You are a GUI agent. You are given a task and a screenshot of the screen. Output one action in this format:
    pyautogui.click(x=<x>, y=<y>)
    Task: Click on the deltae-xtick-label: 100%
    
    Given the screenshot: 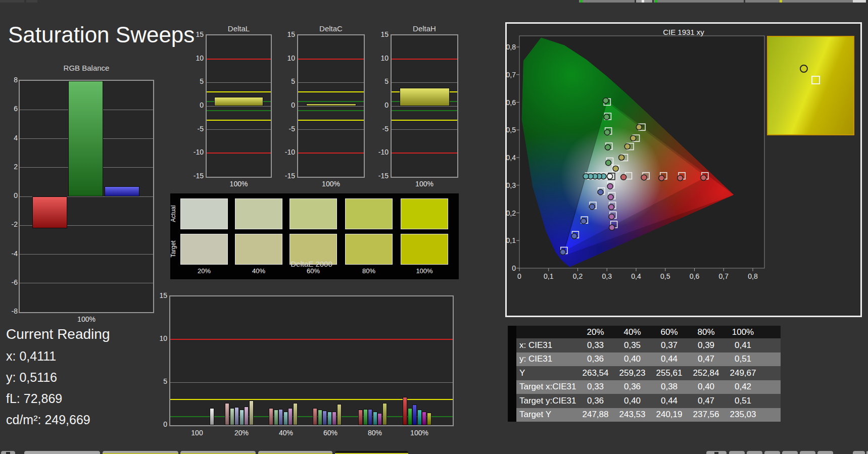 What is the action you would take?
    pyautogui.click(x=419, y=433)
    